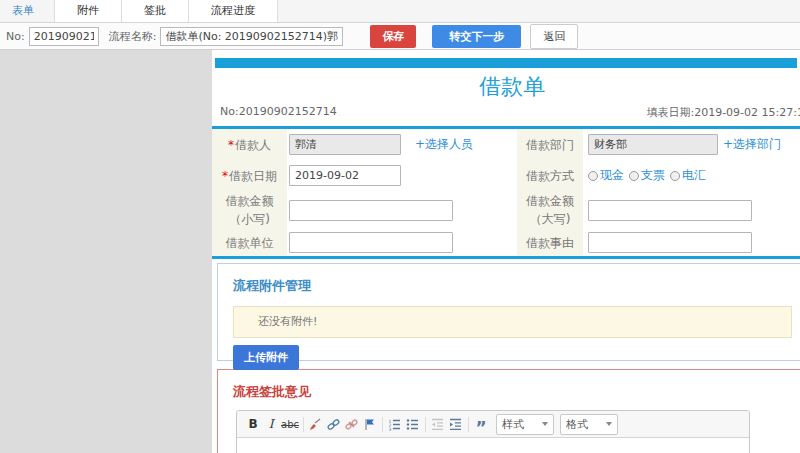 The height and width of the screenshot is (453, 800). I want to click on no-input, so click(64, 36).